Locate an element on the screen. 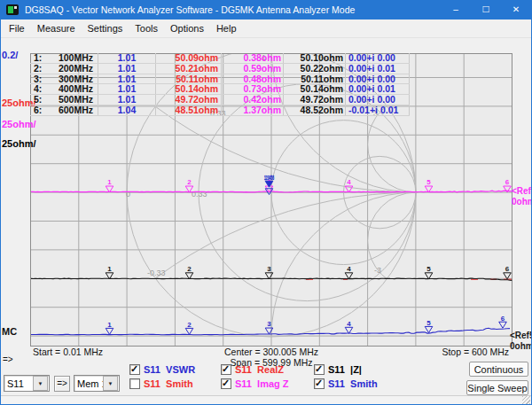 Image resolution: width=532 pixels, height=405 pixels. axis-start-label: Start = 0.01 MHz is located at coordinates (67, 352).